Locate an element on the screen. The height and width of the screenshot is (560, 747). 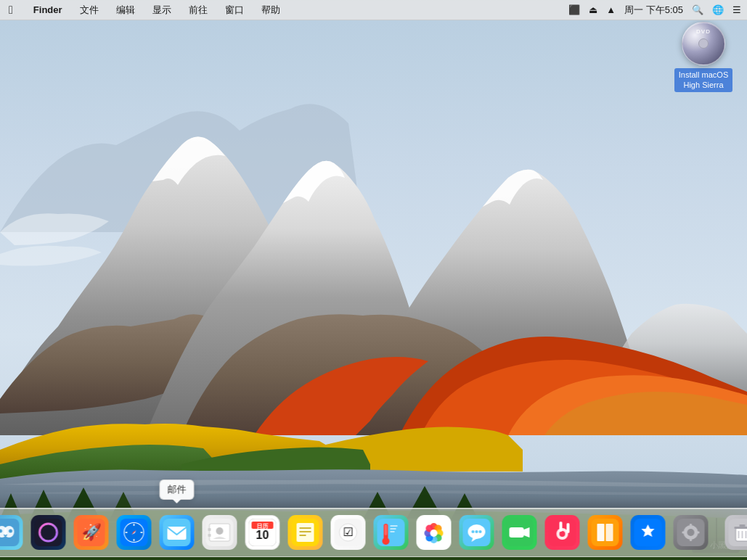
dvd-icon: Install macOS High Sierra is located at coordinates (703, 57).